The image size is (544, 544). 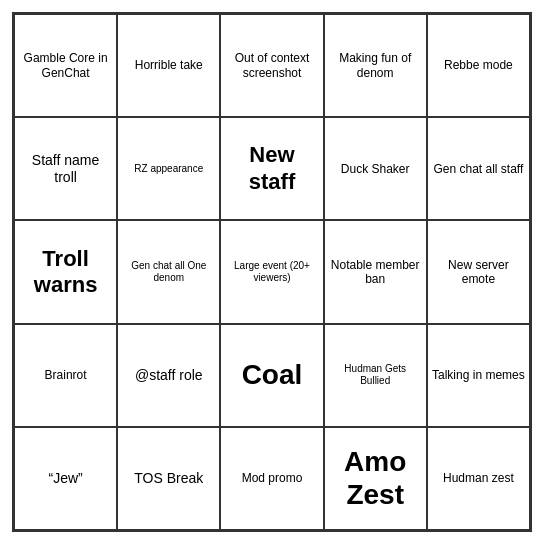 I want to click on cell-r4c3: Amo Zest, so click(x=376, y=478).